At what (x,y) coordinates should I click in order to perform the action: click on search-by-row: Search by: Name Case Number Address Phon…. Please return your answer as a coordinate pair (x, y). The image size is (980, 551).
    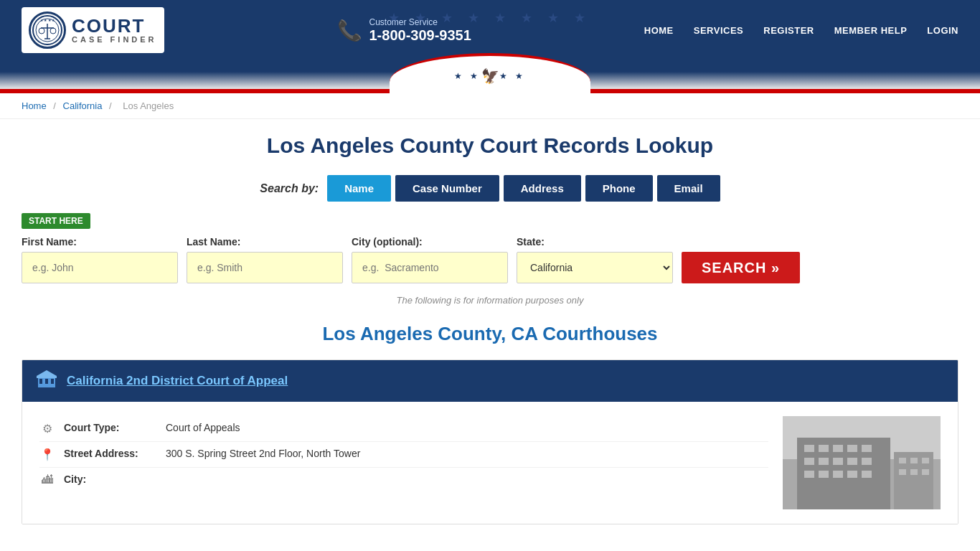
    Looking at the image, I should click on (490, 188).